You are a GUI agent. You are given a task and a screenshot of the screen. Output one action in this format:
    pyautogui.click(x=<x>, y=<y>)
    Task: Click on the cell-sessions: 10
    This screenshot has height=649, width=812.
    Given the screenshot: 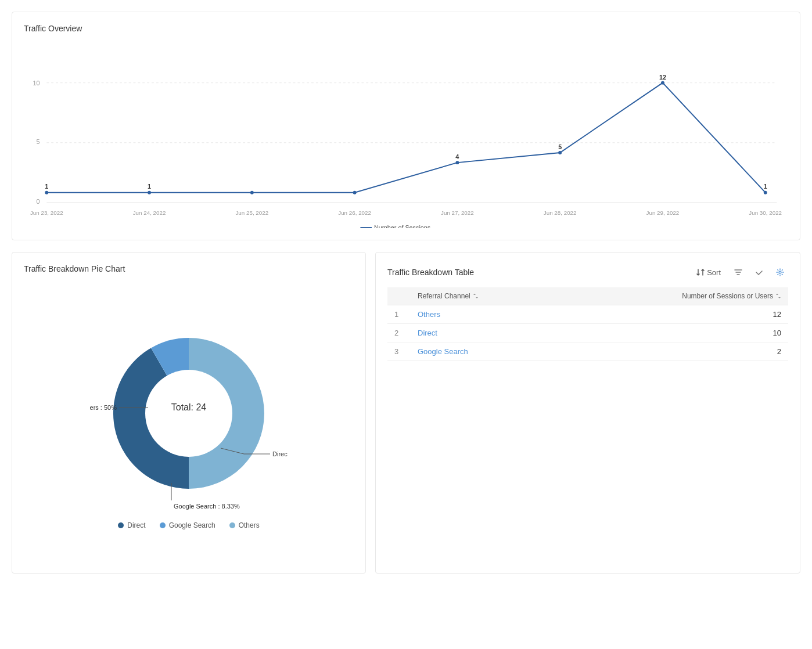 What is the action you would take?
    pyautogui.click(x=675, y=333)
    